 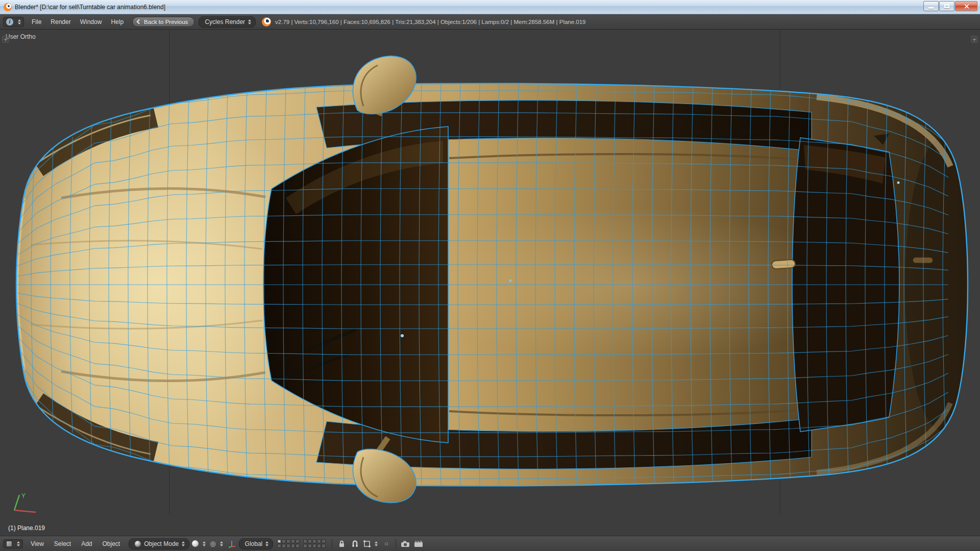 I want to click on mode-value: Object Mode, so click(x=161, y=544).